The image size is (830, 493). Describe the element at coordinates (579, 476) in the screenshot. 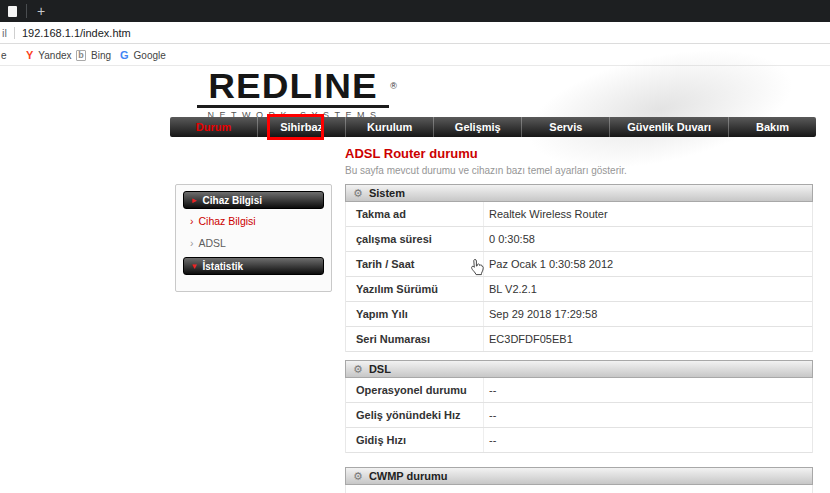

I see `section-header-cwmp: ⚙ CWMP durumu` at that location.